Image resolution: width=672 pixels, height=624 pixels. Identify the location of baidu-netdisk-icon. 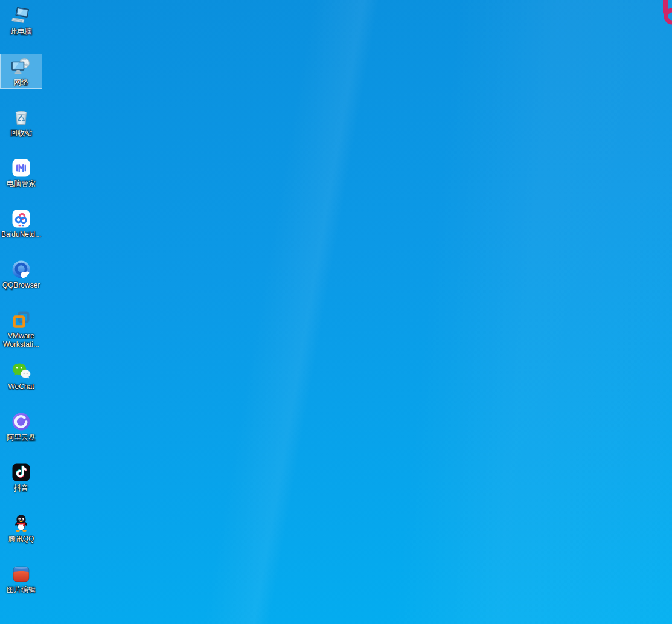
(21, 219).